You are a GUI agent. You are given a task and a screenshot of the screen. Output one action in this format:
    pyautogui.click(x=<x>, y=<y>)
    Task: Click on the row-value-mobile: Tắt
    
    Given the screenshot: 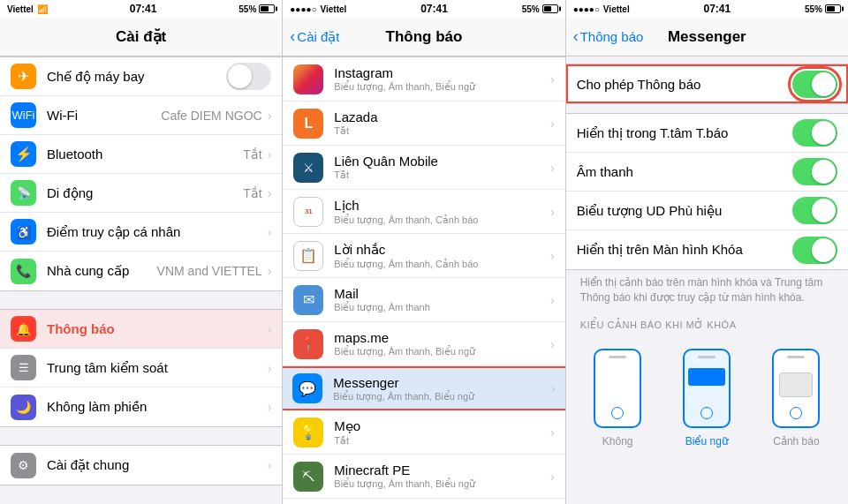 What is the action you would take?
    pyautogui.click(x=253, y=193)
    